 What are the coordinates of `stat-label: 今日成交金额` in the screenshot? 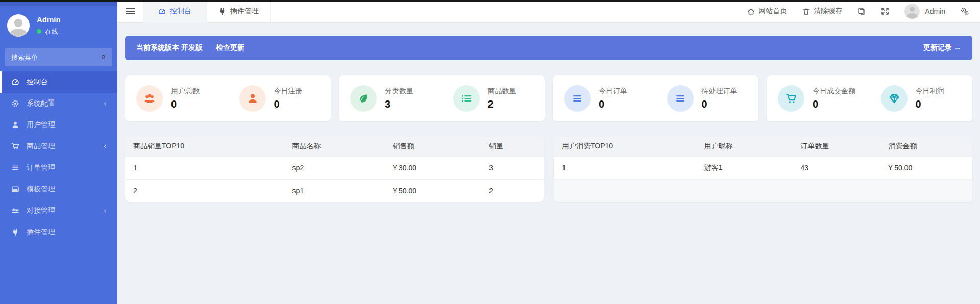 It's located at (834, 91).